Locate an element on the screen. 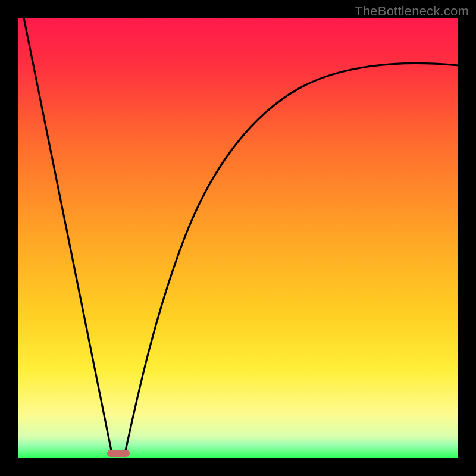  optimal-marker is located at coordinates (118, 453).